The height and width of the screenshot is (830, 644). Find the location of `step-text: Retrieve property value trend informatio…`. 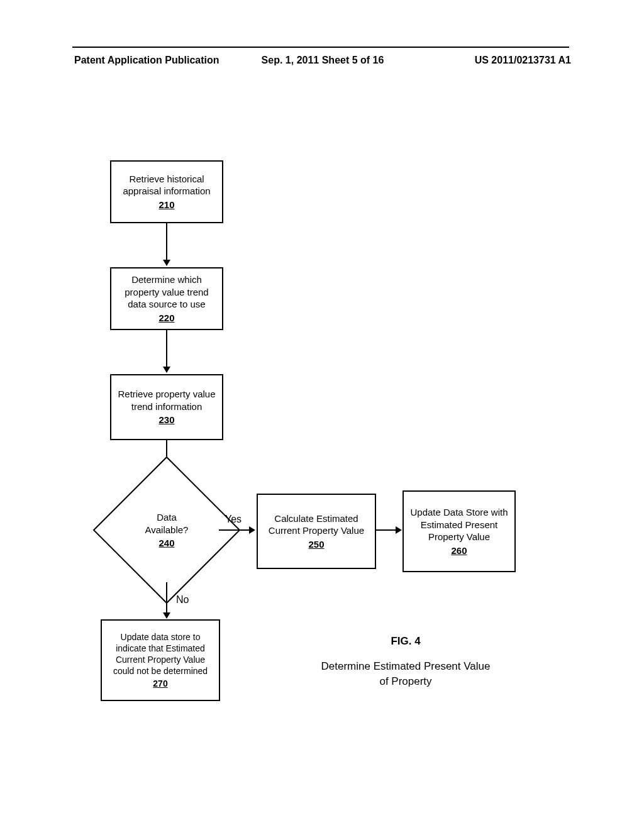

step-text: Retrieve property value trend informatio… is located at coordinates (167, 400).